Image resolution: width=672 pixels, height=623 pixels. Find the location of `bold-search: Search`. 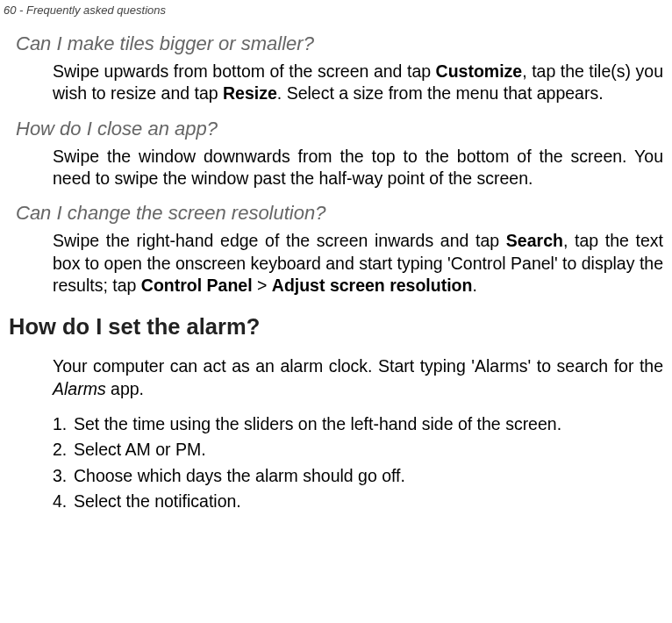

bold-search: Search is located at coordinates (535, 240).